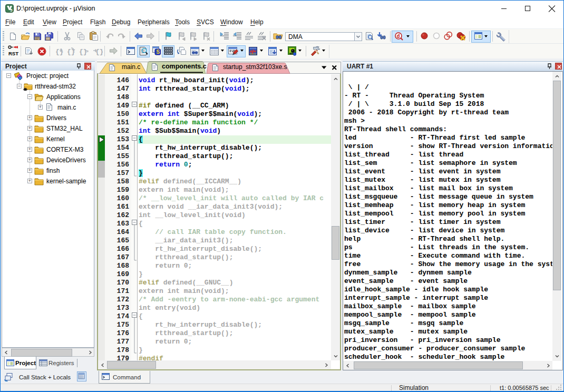 This screenshot has width=564, height=392. I want to click on svg-text: S, so click(158, 52).